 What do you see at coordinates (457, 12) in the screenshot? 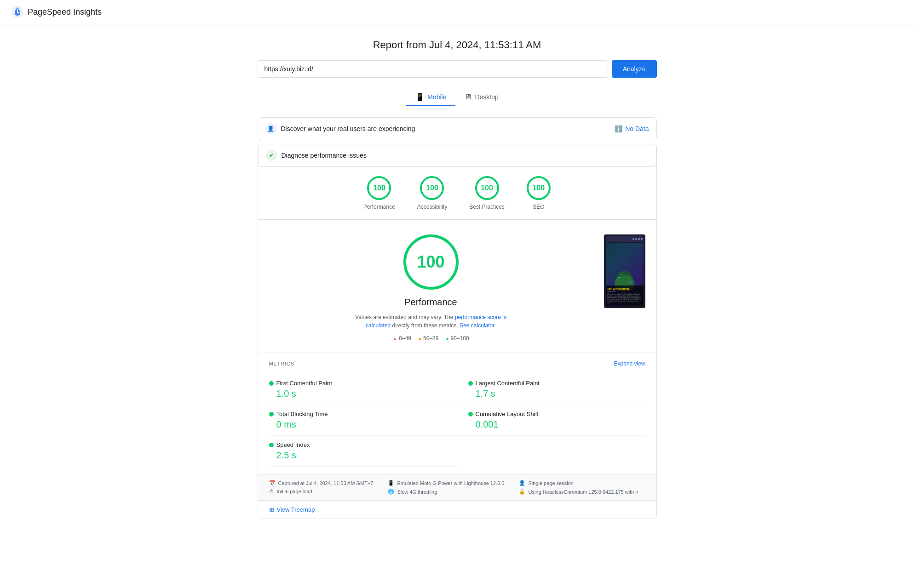
I see `app-header: PageSpeed Insights` at bounding box center [457, 12].